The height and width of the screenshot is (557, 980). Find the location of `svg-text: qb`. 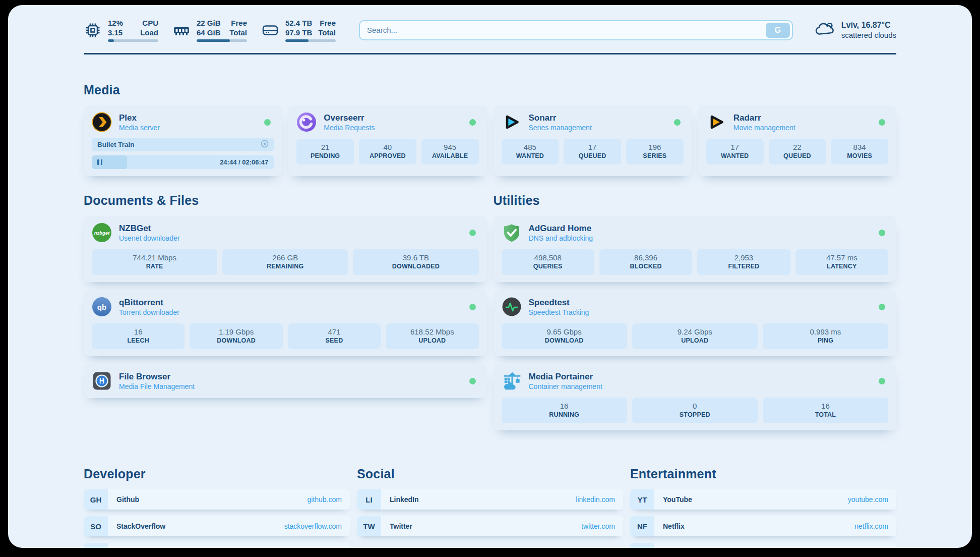

svg-text: qb is located at coordinates (102, 307).